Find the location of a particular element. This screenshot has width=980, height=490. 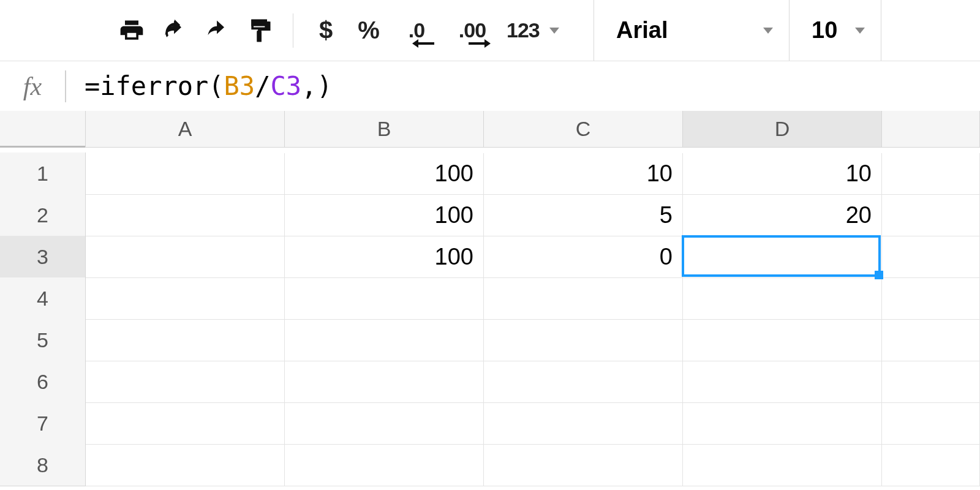

cell-A8 is located at coordinates (185, 466).